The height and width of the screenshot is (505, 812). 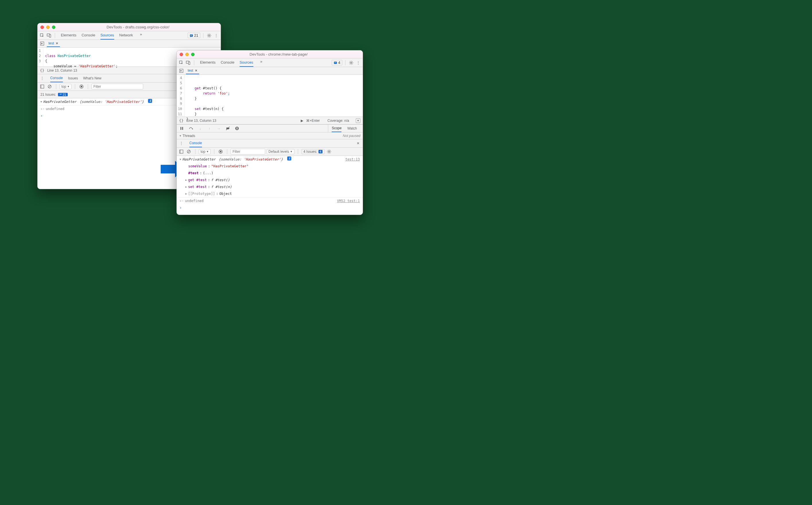 What do you see at coordinates (219, 128) in the screenshot?
I see `step-icon: →` at bounding box center [219, 128].